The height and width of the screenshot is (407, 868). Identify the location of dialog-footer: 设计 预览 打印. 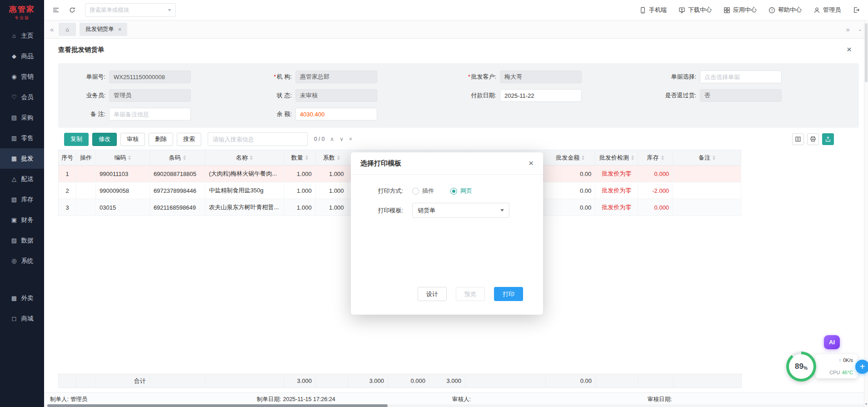
(470, 294).